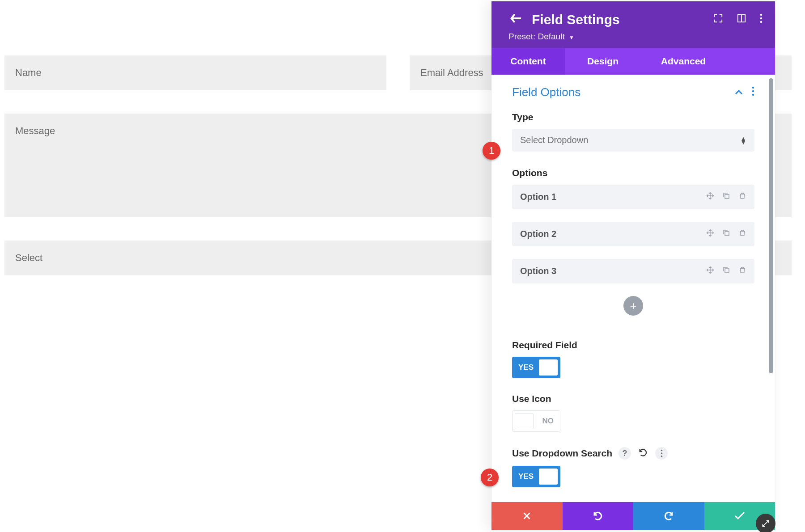 The width and height of the screenshot is (805, 532). Describe the element at coordinates (633, 234) in the screenshot. I see `option-row: Option 2` at that location.